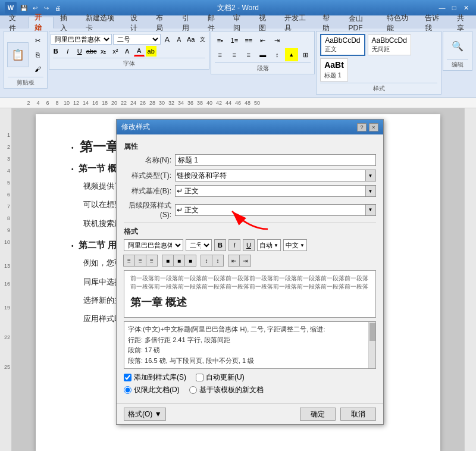 This screenshot has height=451, width=476. Describe the element at coordinates (151, 51) in the screenshot. I see `highlight-button: ab` at that location.